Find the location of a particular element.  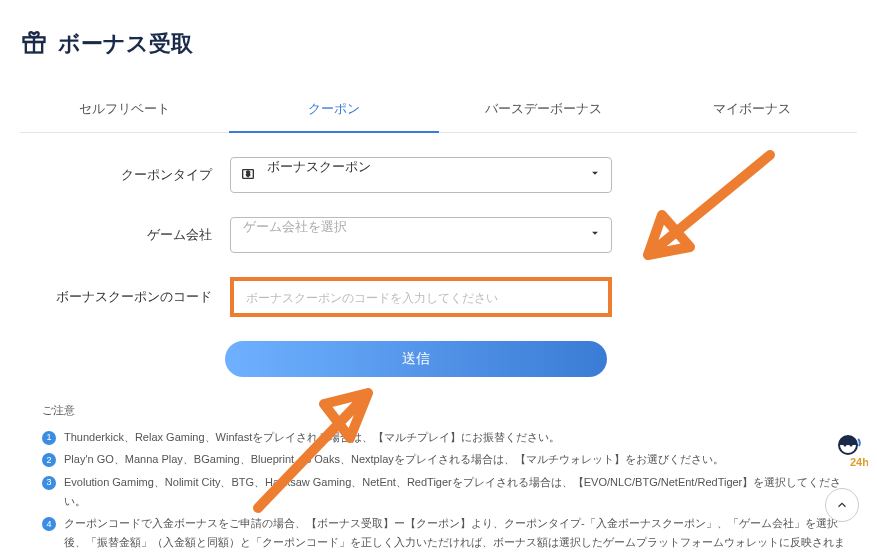

tab-coupon: クーポン is located at coordinates (334, 109).